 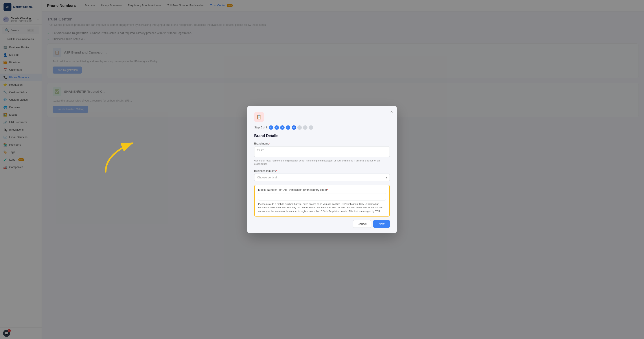 I want to click on otp-label: Mobile Number For OTP Verification (With…, so click(x=322, y=190).